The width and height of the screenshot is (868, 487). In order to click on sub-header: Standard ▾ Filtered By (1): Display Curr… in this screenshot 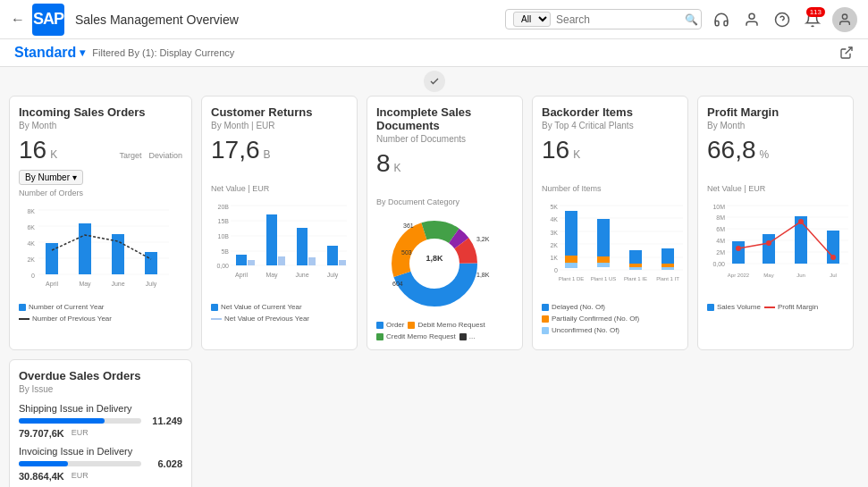, I will do `click(434, 54)`.